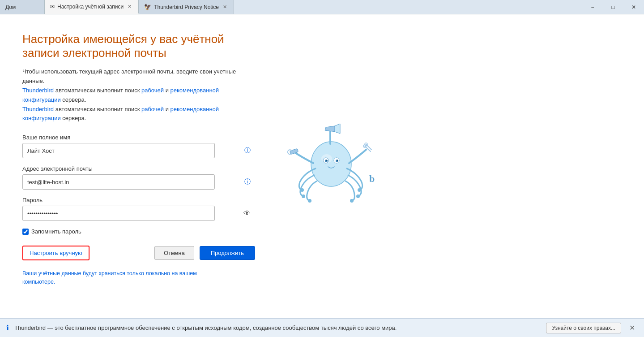 Image resolution: width=644 pixels, height=337 pixels. Describe the element at coordinates (11, 7) in the screenshot. I see `tab-home-label: Дом` at that location.